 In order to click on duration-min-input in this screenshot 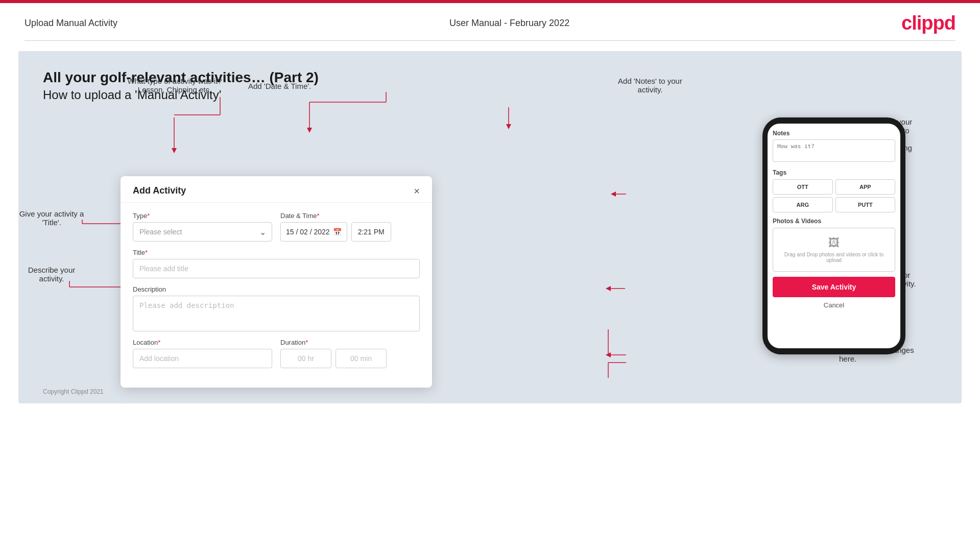, I will do `click(361, 358)`.